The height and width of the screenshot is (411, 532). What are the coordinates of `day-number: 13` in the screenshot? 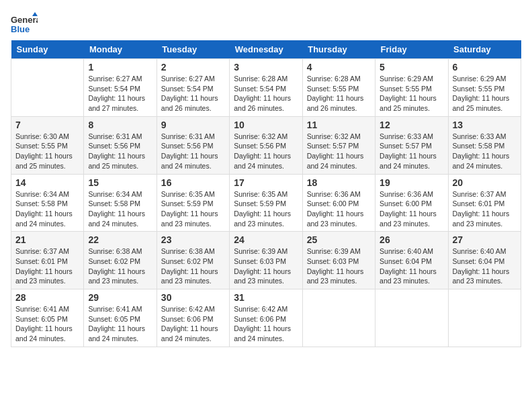 It's located at (485, 125).